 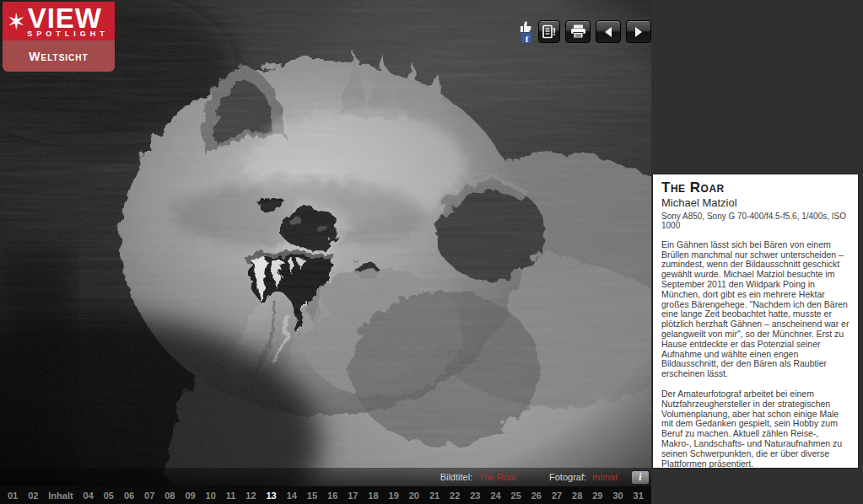 I want to click on pager-item-16: 16, so click(x=332, y=496).